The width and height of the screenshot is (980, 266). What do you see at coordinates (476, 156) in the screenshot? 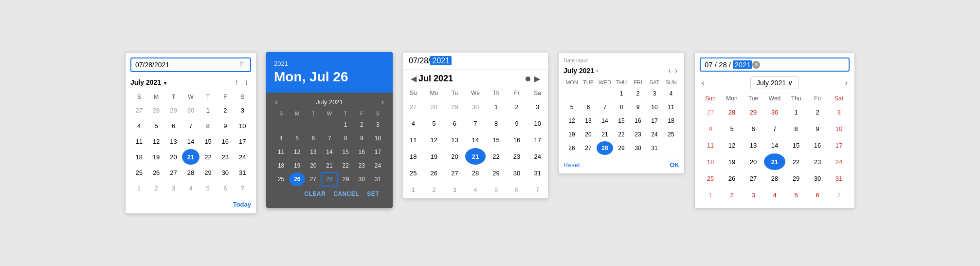
I see `w3-day-cell: 21` at bounding box center [476, 156].